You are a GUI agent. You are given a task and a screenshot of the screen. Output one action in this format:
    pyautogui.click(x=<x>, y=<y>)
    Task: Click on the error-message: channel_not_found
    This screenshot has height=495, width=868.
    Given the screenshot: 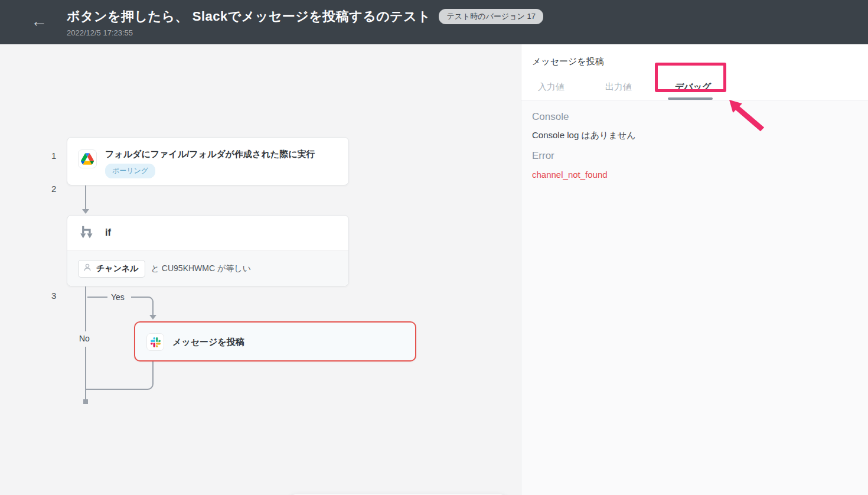 What is the action you would take?
    pyautogui.click(x=570, y=175)
    